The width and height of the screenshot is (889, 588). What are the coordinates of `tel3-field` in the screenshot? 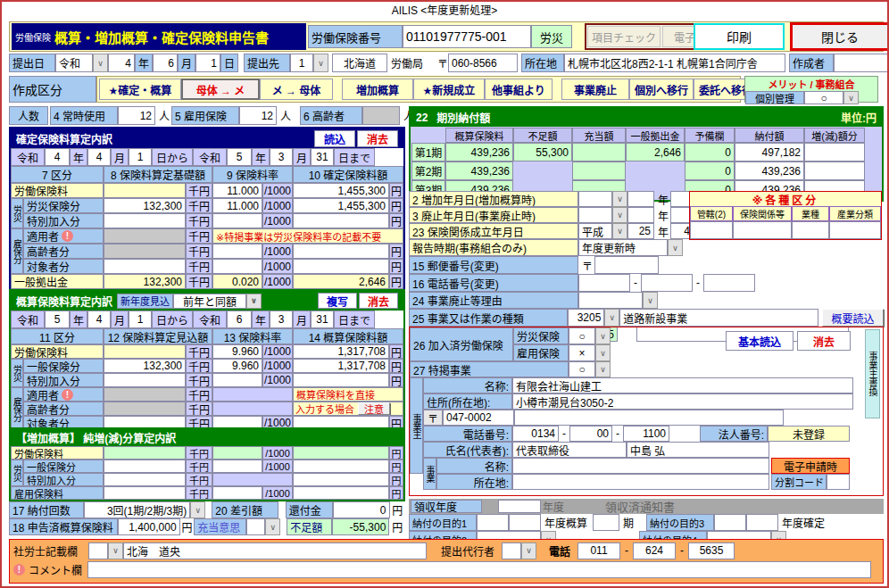 It's located at (729, 283).